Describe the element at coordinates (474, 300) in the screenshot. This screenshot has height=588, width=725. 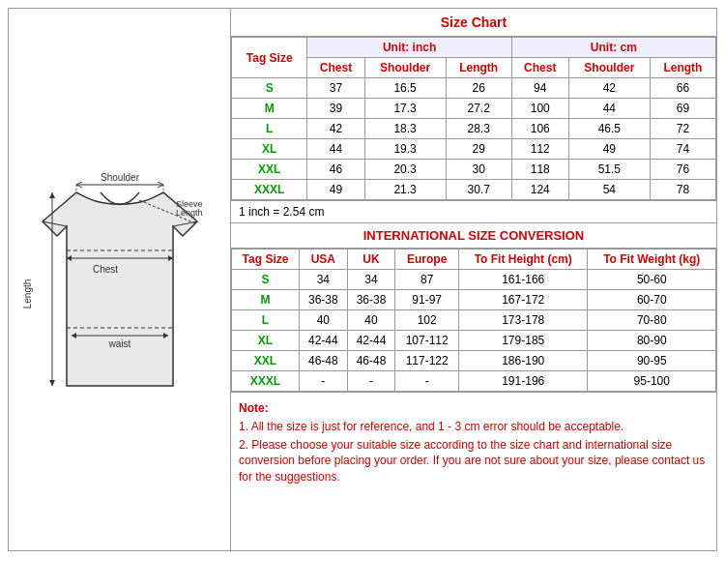
I see `intl-conversion-row: M36-3836-3891-97167-17260-70` at that location.